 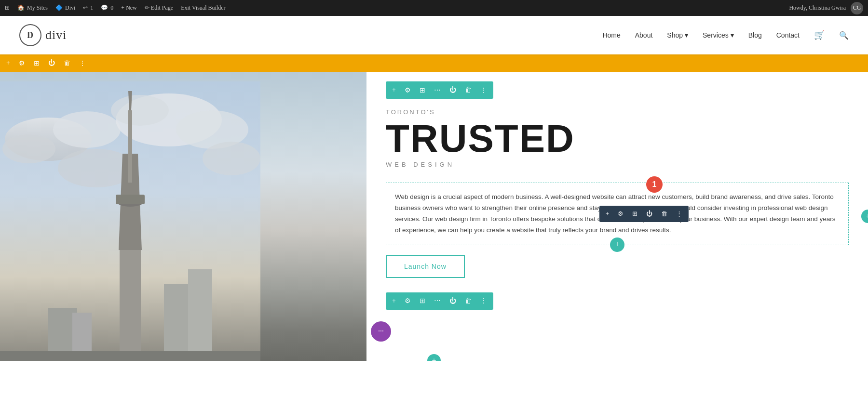 I want to click on module-power-btn: ⏻, so click(x=453, y=90).